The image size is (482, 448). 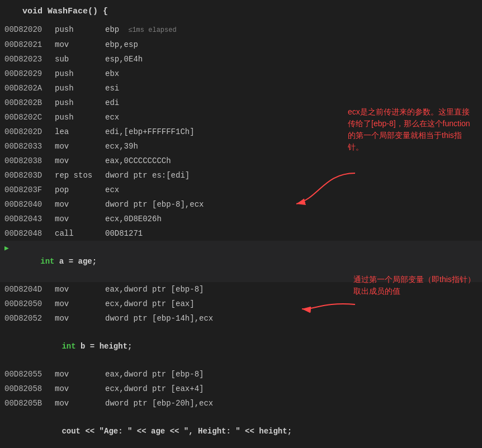 What do you see at coordinates (150, 132) in the screenshot?
I see `asm-operands: edi,[ebp+FFFFFF1Ch]` at bounding box center [150, 132].